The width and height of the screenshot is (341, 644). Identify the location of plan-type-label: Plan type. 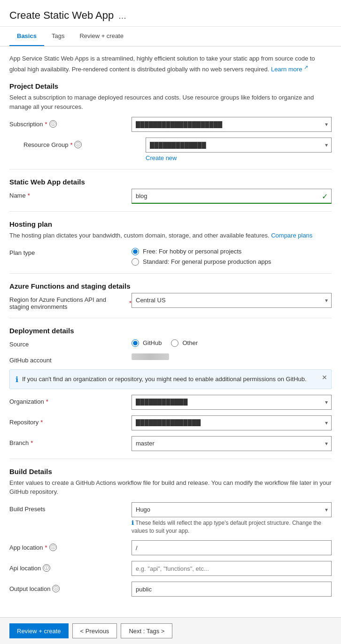
(70, 251).